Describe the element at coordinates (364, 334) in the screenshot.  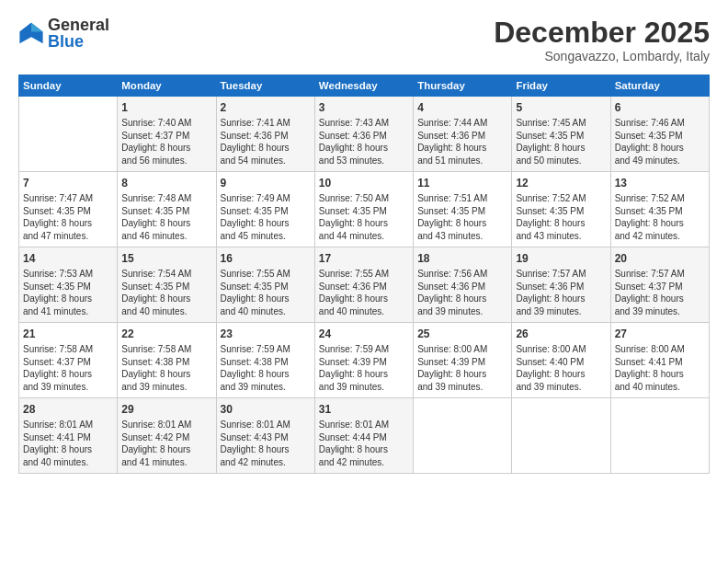
I see `day-number: 24` at that location.